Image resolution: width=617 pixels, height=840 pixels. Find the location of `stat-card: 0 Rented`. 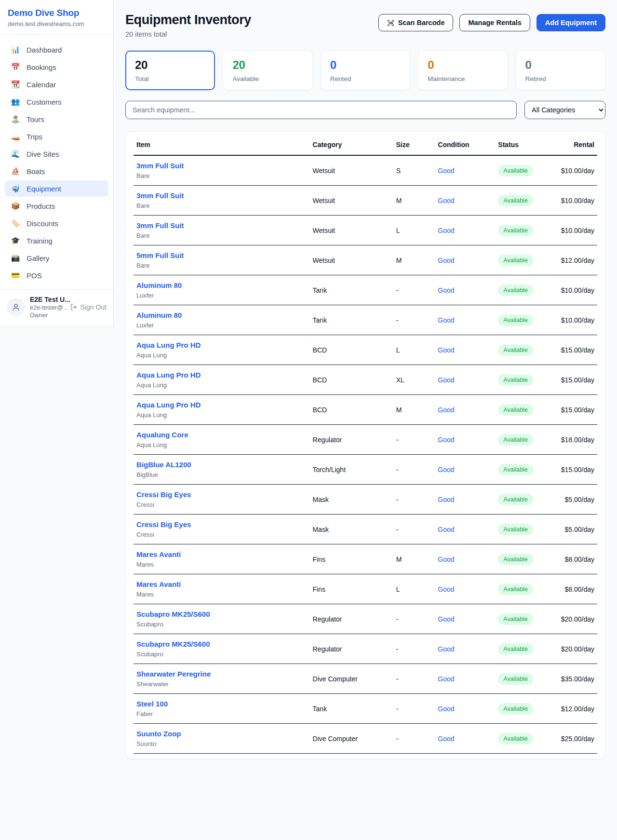

stat-card: 0 Rented is located at coordinates (365, 70).